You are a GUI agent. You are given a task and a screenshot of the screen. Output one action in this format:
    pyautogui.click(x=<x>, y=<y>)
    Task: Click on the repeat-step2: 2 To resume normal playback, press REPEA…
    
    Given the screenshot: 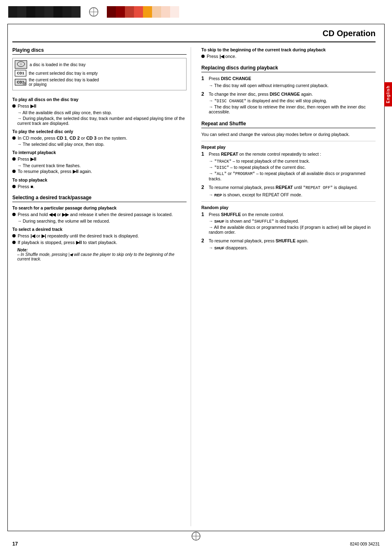 What is the action you would take?
    pyautogui.click(x=288, y=191)
    